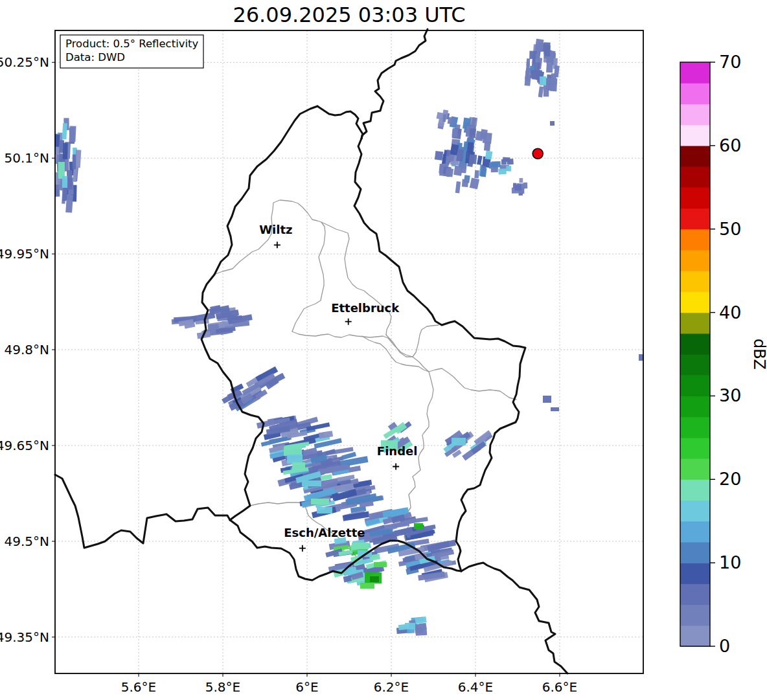  Describe the element at coordinates (538, 153) in the screenshot. I see `radar-site-layer` at that location.